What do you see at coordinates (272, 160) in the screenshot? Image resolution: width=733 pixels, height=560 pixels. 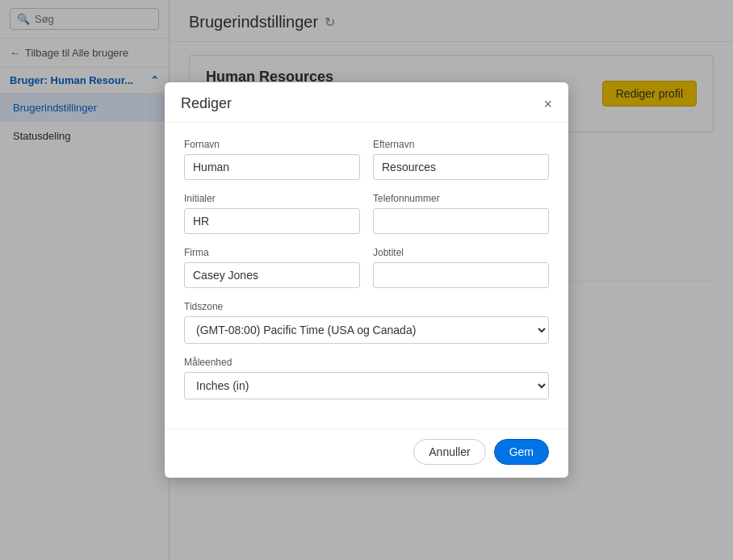 I see `fornavn-group: Fornavn` at bounding box center [272, 160].